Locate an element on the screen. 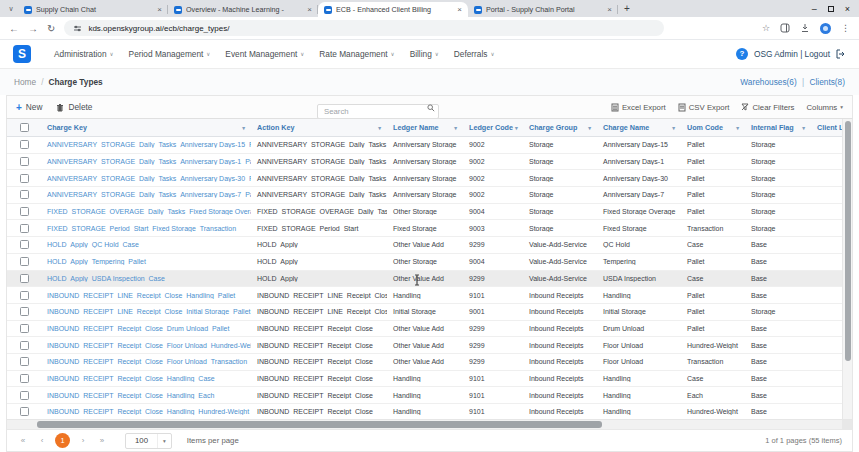 This screenshot has height=452, width=859. logout-link: Logout is located at coordinates (818, 54).